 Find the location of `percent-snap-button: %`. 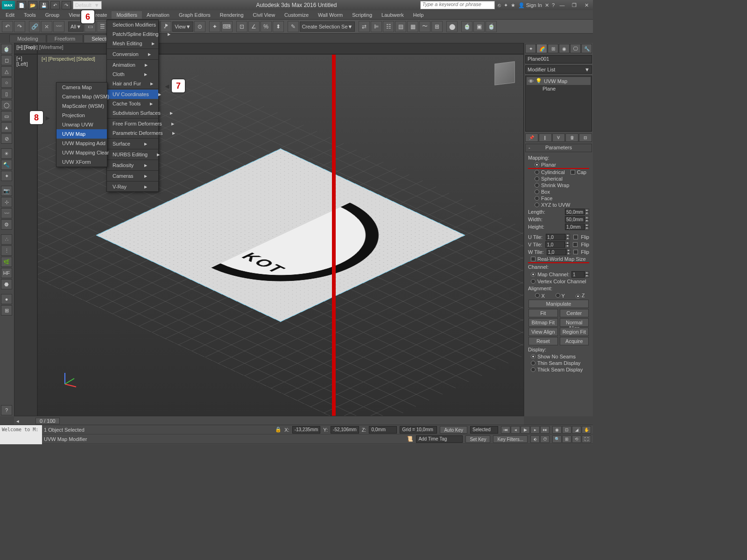

percent-snap-button: % is located at coordinates (266, 27).